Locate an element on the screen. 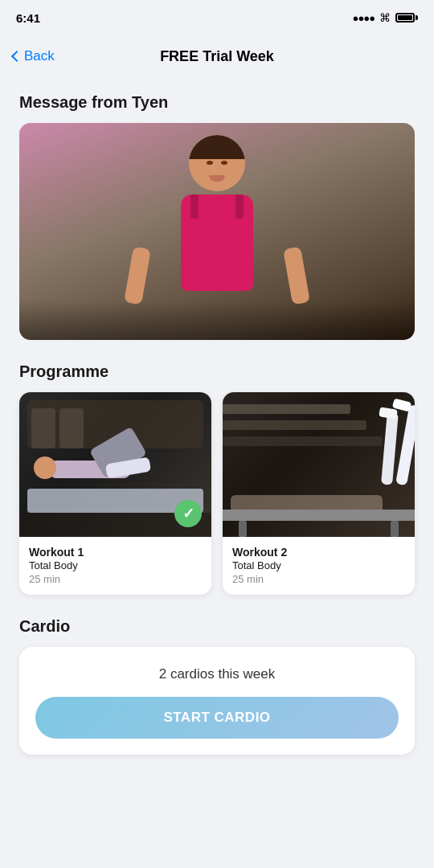 Image resolution: width=434 pixels, height=868 pixels. workout-1-name: Workout 1 is located at coordinates (116, 552).